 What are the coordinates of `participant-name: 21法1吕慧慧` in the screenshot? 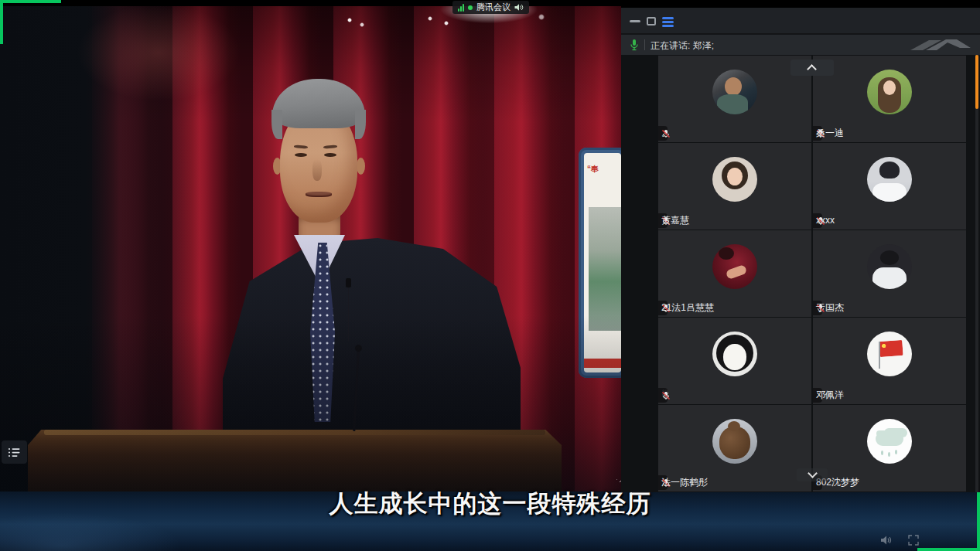 It's located at (688, 308).